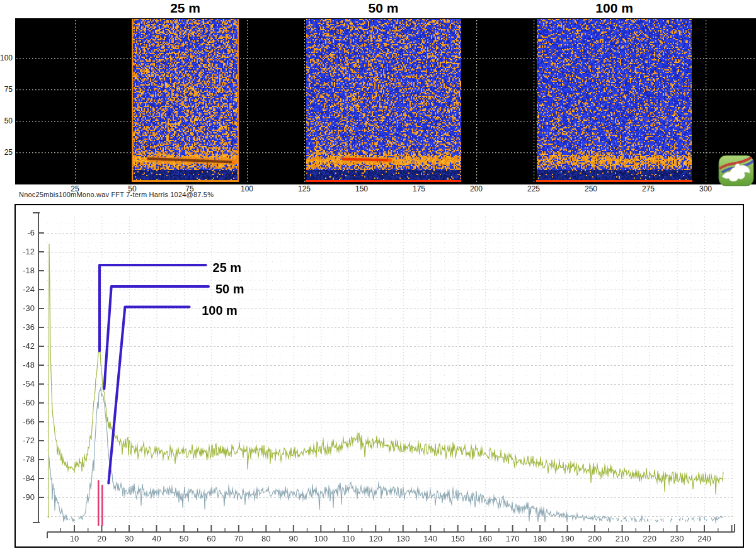 This screenshot has width=756, height=549. What do you see at coordinates (348, 539) in the screenshot?
I see `spectrum-x-tick-label: 110` at bounding box center [348, 539].